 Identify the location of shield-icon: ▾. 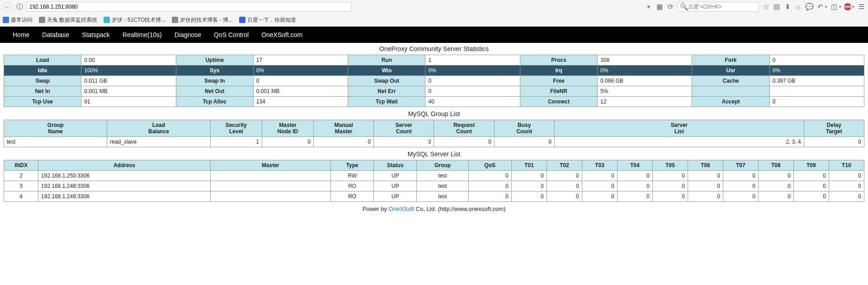
(649, 7).